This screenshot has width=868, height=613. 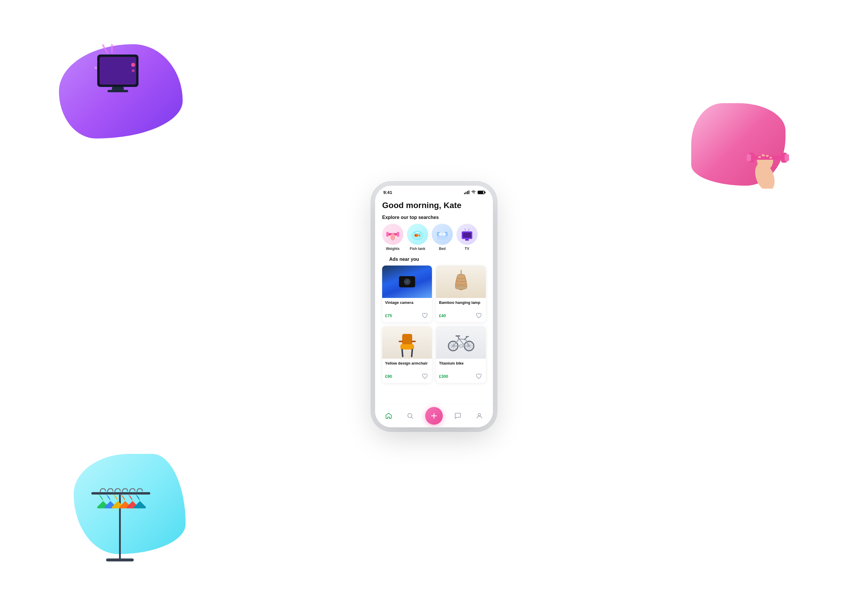 I want to click on nav-search-button, so click(x=410, y=416).